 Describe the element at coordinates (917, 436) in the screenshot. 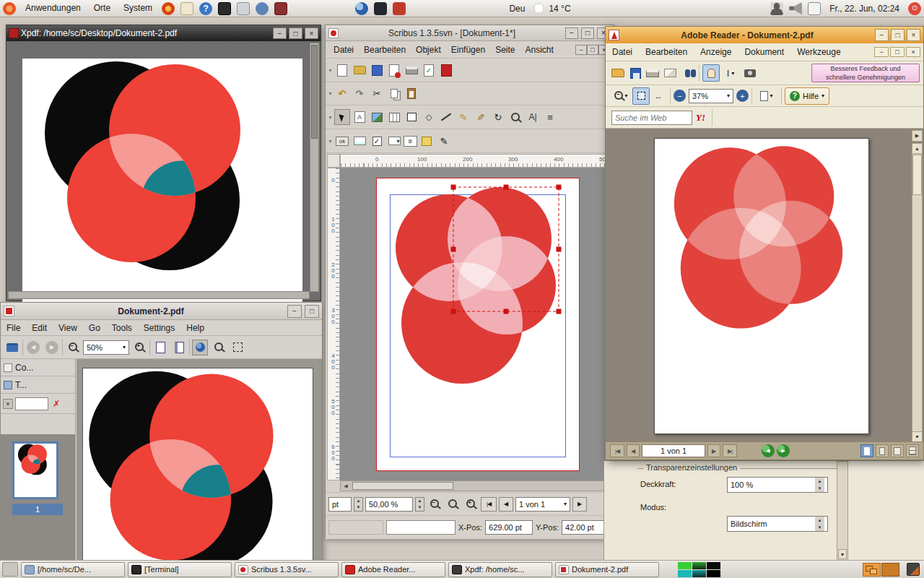

I see `scroll-down-icon` at that location.